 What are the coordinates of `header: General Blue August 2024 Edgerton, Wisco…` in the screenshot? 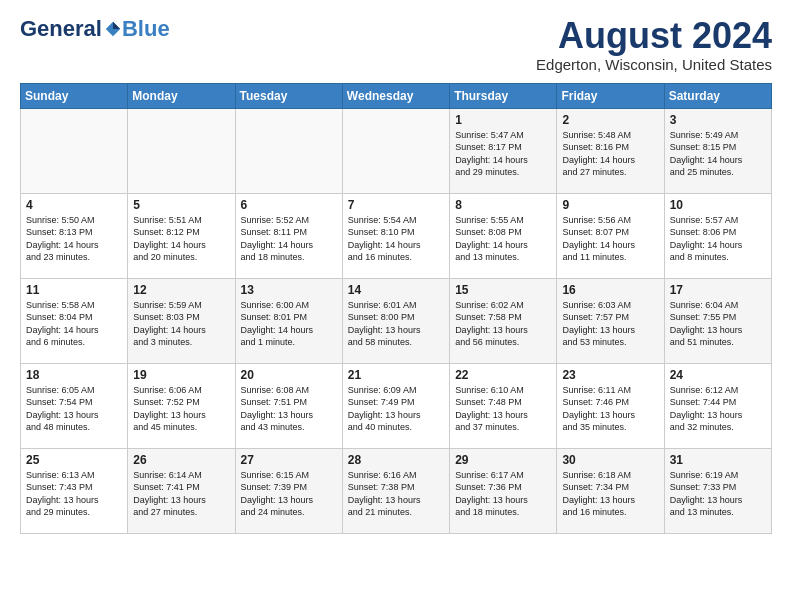 It's located at (396, 44).